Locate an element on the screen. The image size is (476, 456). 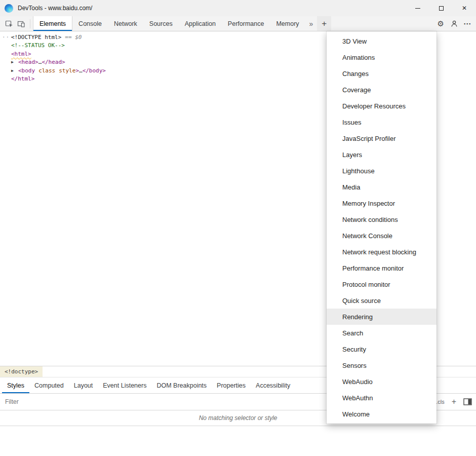
tab-layout: Layout is located at coordinates (84, 385).